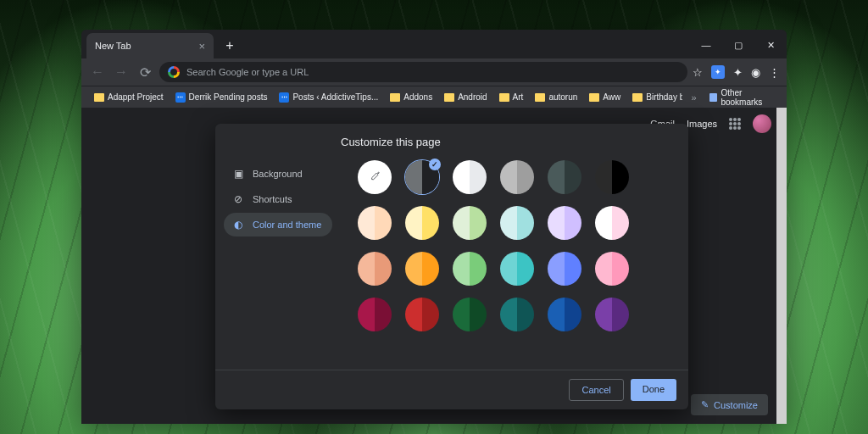 The width and height of the screenshot is (868, 434). Describe the element at coordinates (771, 45) in the screenshot. I see `close-window-button: ✕` at that location.